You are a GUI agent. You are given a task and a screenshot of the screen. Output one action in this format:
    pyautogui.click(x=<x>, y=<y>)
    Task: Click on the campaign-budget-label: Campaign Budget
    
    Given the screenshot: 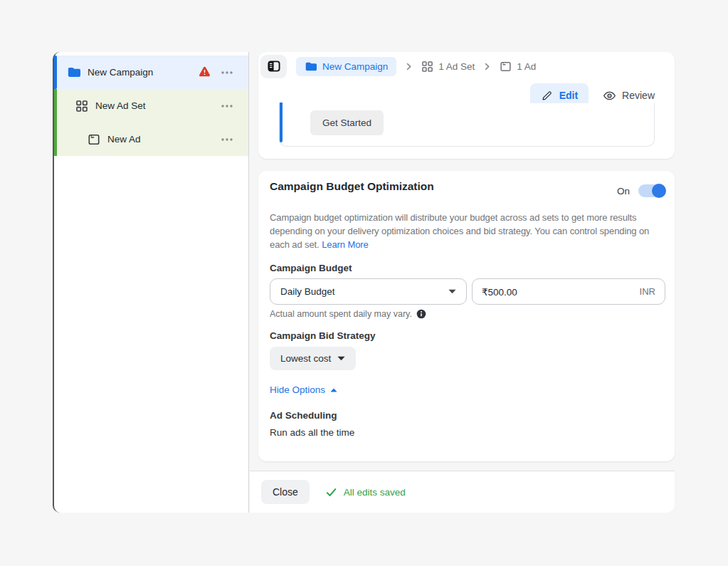 What is the action you would take?
    pyautogui.click(x=311, y=268)
    